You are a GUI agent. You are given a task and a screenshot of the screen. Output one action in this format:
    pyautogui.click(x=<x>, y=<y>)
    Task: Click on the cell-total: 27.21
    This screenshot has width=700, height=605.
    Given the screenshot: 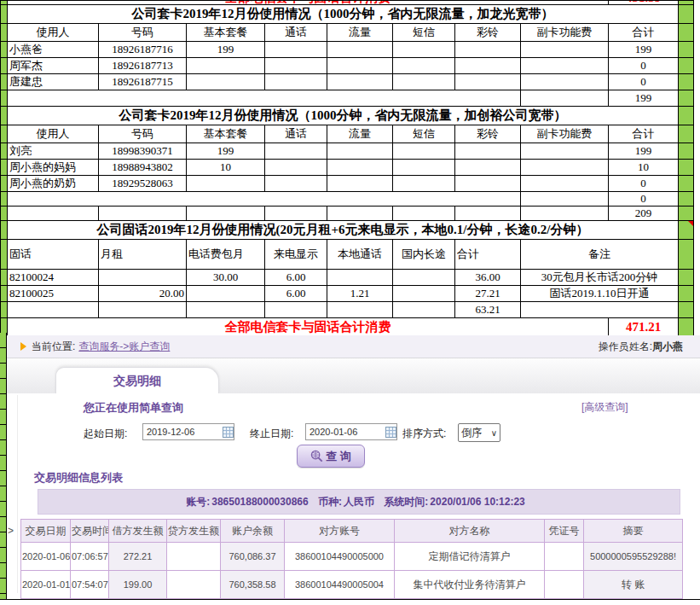 What is the action you would take?
    pyautogui.click(x=488, y=294)
    